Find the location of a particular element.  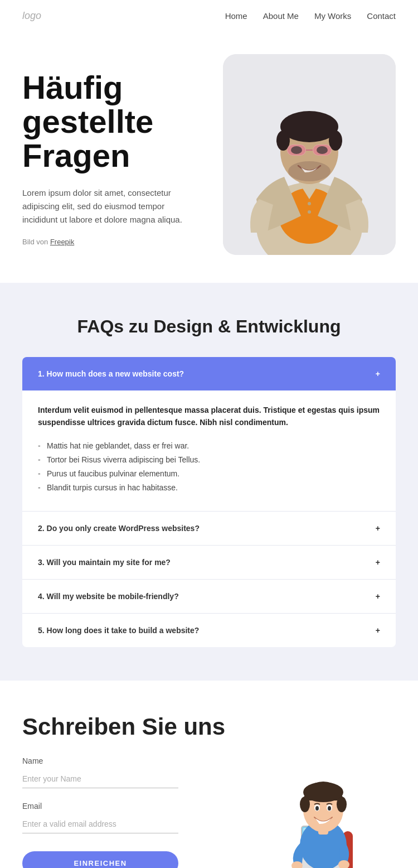

faq-plus-icon-3: + is located at coordinates (378, 562).